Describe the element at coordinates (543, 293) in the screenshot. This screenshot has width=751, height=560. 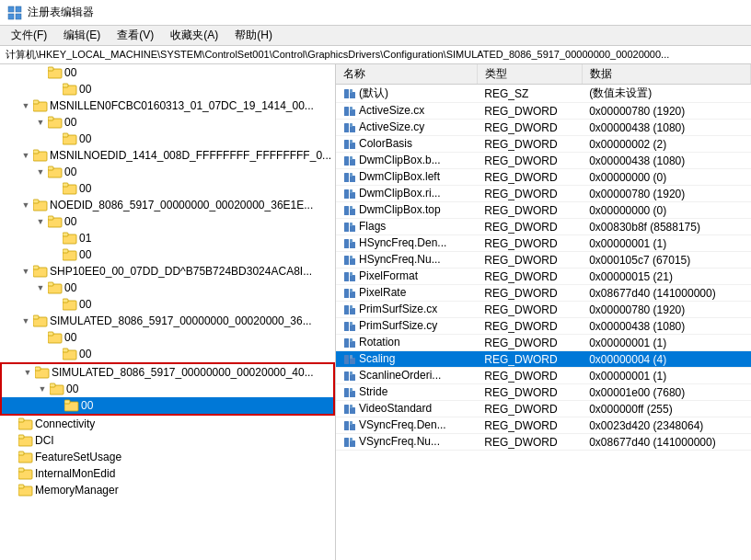
I see `table-row: PixelRate REG_DWORD 0x08677d40 (14100000…` at that location.